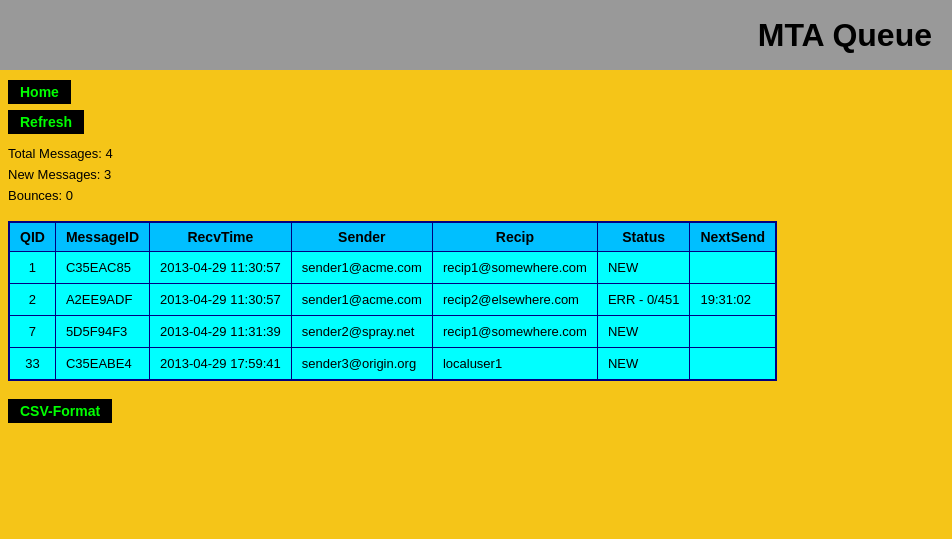  I want to click on cell-sender: sender3@origin.org, so click(362, 364).